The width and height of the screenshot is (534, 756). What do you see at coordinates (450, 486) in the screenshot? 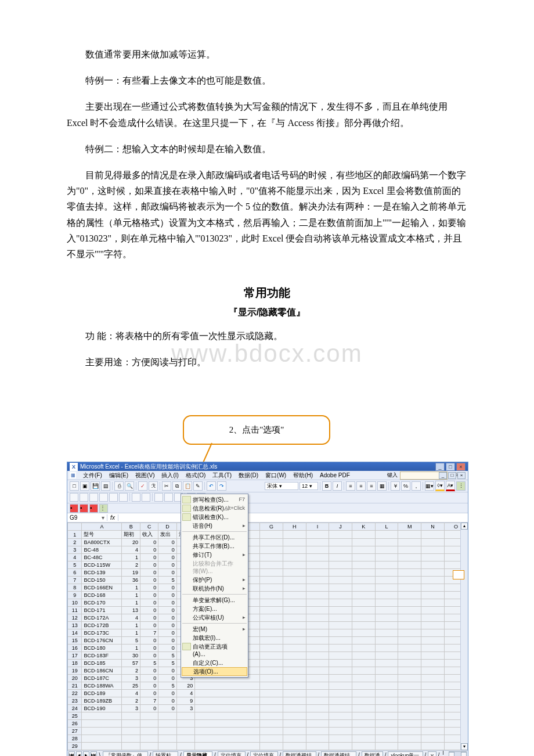
I see `font-color-button: A▾` at bounding box center [450, 486].